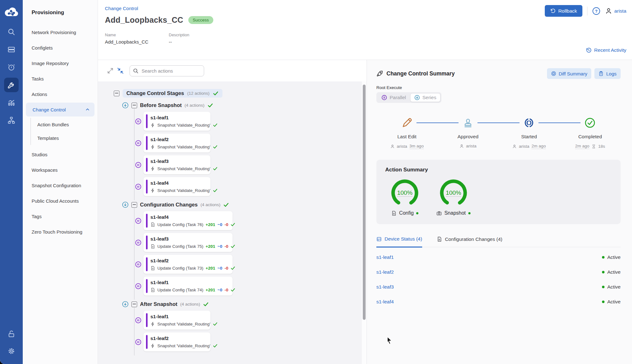 Image resolution: width=632 pixels, height=364 pixels. What do you see at coordinates (184, 324) in the screenshot?
I see `card-action-label: Snapshot 'Validate_Routing'` at bounding box center [184, 324].